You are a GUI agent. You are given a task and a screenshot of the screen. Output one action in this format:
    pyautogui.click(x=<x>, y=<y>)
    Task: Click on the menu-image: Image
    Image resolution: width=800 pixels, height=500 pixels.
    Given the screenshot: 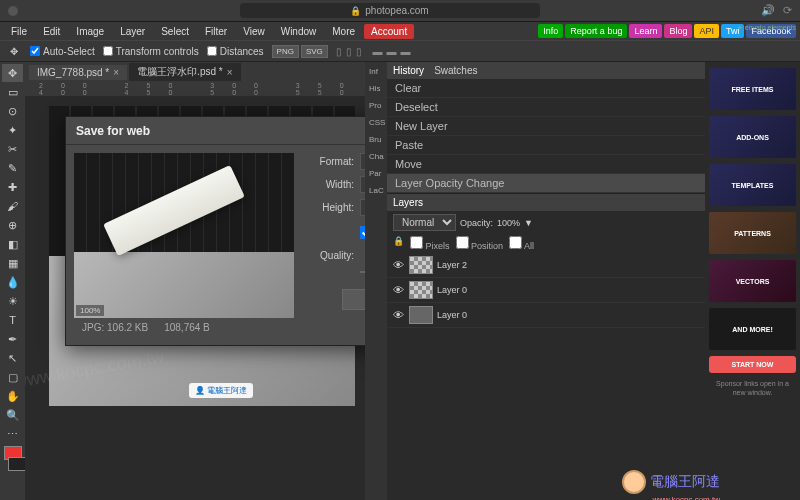 What is the action you would take?
    pyautogui.click(x=90, y=32)
    